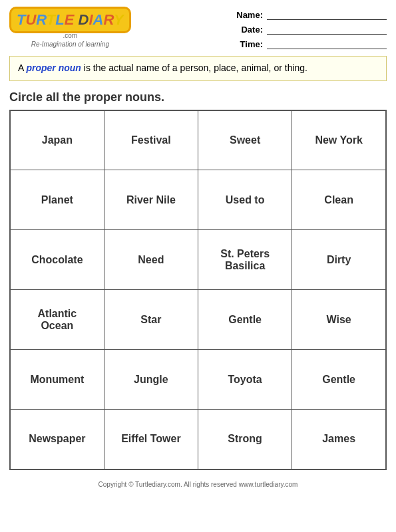  What do you see at coordinates (310, 15) in the screenshot?
I see `name-row: Name:` at bounding box center [310, 15].